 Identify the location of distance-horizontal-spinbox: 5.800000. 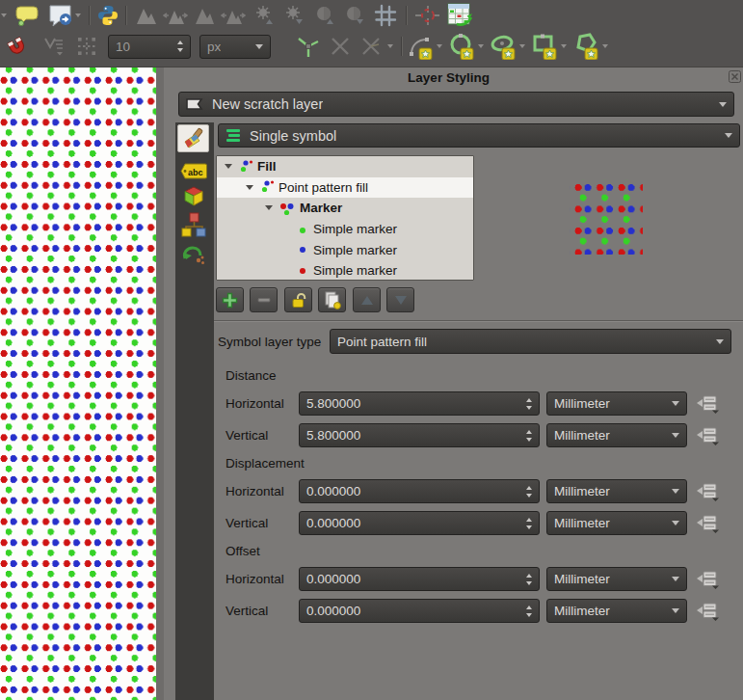
(419, 403).